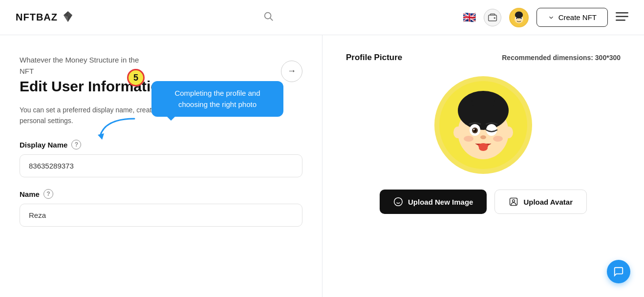  Describe the element at coordinates (493, 18) in the screenshot. I see `wallet-icon` at that location.